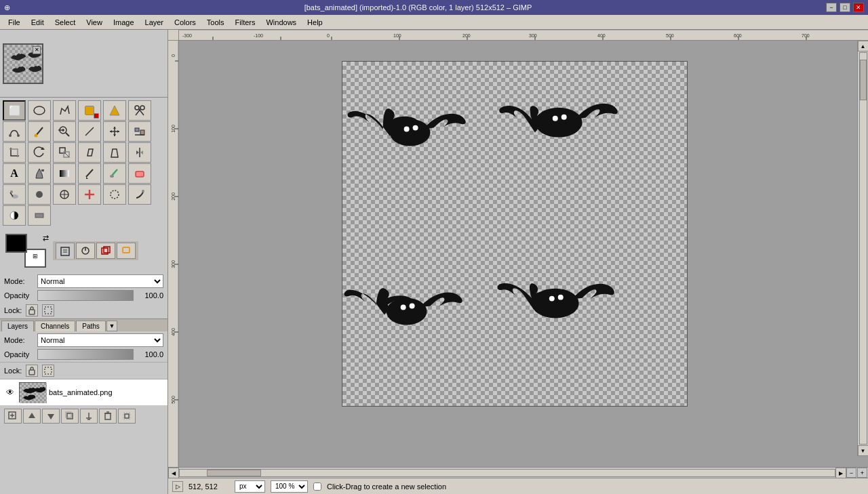 This screenshot has width=868, height=494. I want to click on ellipse-select-tool, so click(39, 110).